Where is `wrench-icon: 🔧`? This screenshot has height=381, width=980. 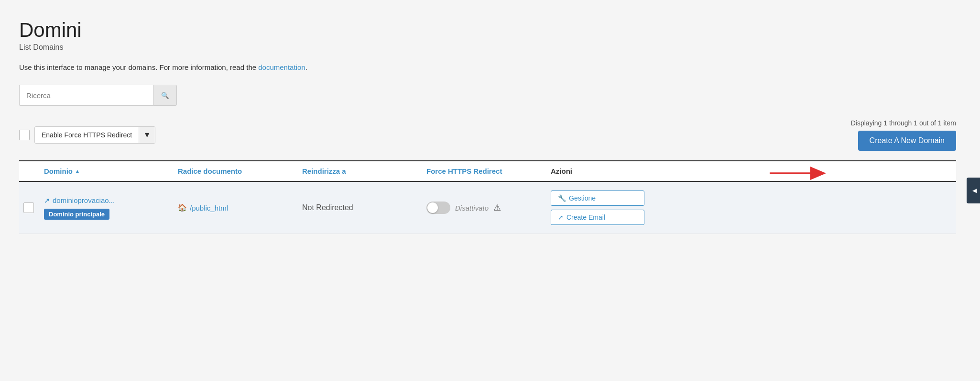
wrench-icon: 🔧 is located at coordinates (562, 198).